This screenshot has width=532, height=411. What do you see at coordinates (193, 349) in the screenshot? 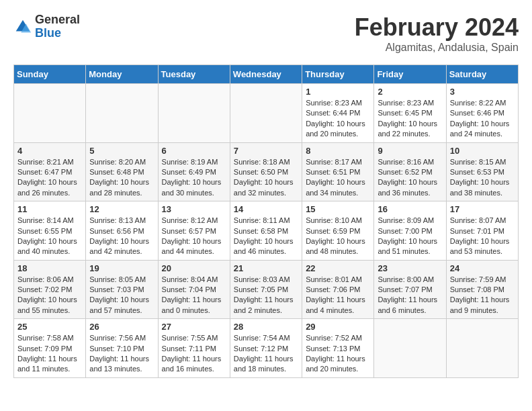
I see `calendar-cell: 27Sunrise: 7:55 AM Sunset: 7:11 PM Dayli…` at bounding box center [193, 349].